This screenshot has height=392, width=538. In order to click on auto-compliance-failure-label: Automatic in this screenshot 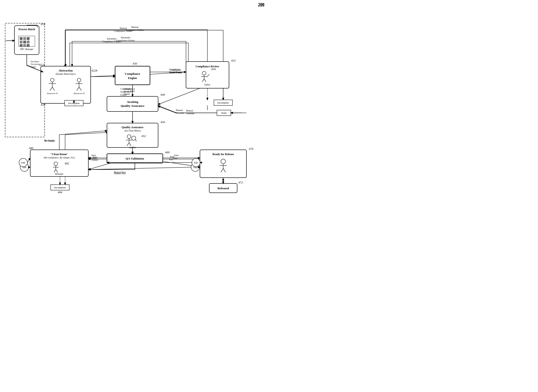, I will do `click(112, 39)`.